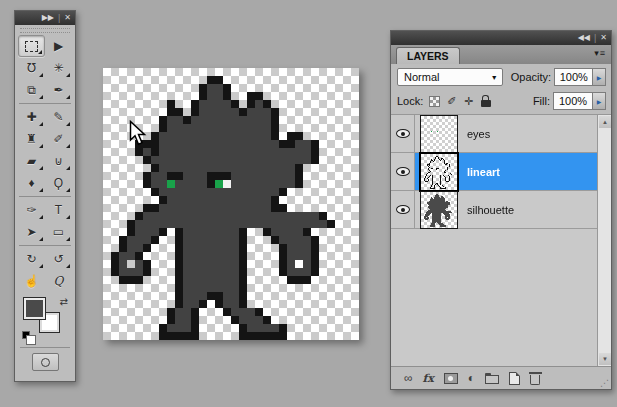 This screenshot has width=617, height=407. Describe the element at coordinates (428, 378) in the screenshot. I see `layer-styles-button: fx` at that location.